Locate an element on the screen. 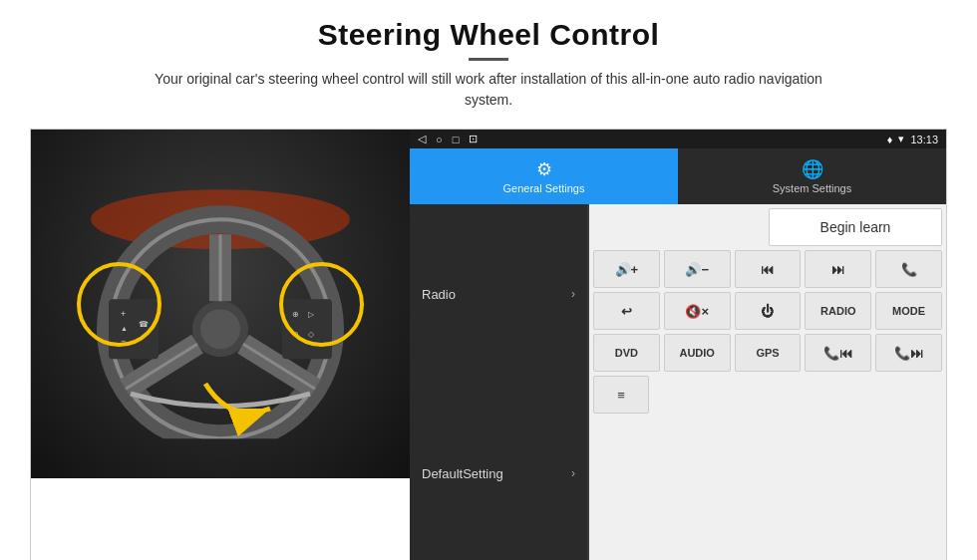  location-icon: ♦ is located at coordinates (890, 140).